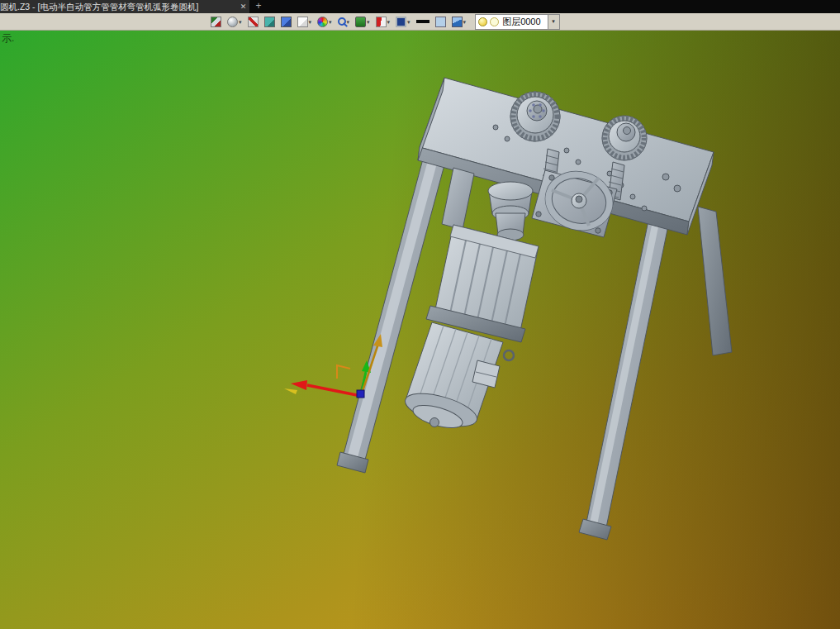 The width and height of the screenshot is (840, 629). Describe the element at coordinates (624, 379) in the screenshot. I see `leg-front-right` at that location.